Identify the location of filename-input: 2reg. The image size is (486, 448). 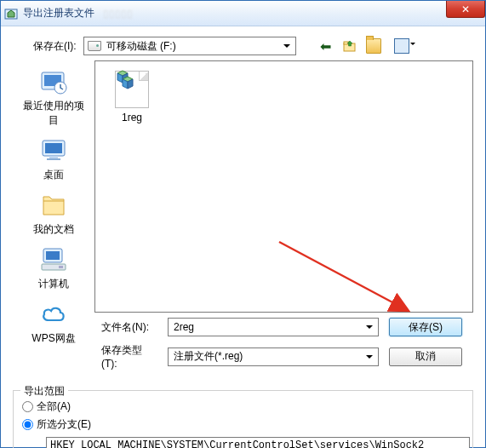
(273, 327).